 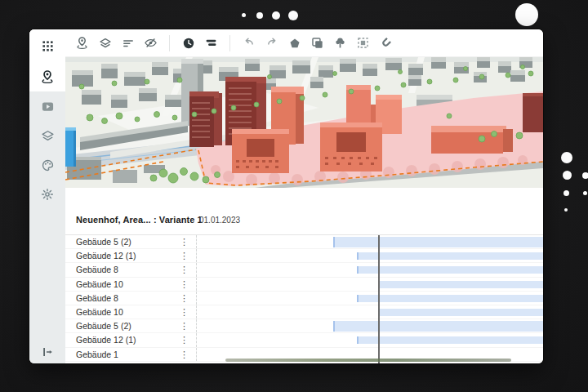 What do you see at coordinates (47, 77) in the screenshot?
I see `sidebar-item-location` at bounding box center [47, 77].